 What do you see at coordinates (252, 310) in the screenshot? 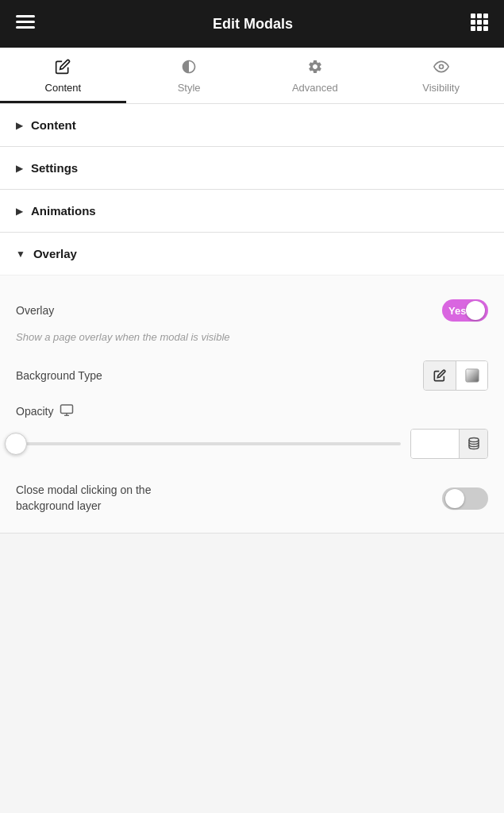
I see `overlay-toggle-row: Overlay Yes` at bounding box center [252, 310].